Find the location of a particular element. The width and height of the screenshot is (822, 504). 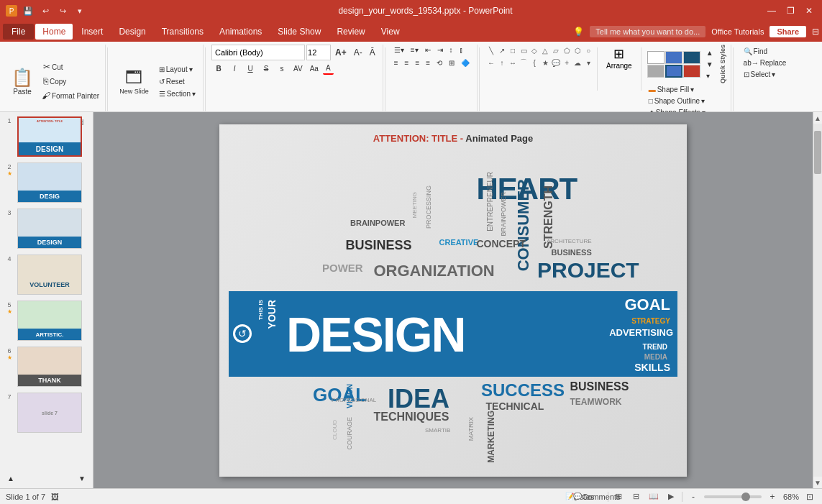

shape-bracket: { is located at coordinates (534, 63).